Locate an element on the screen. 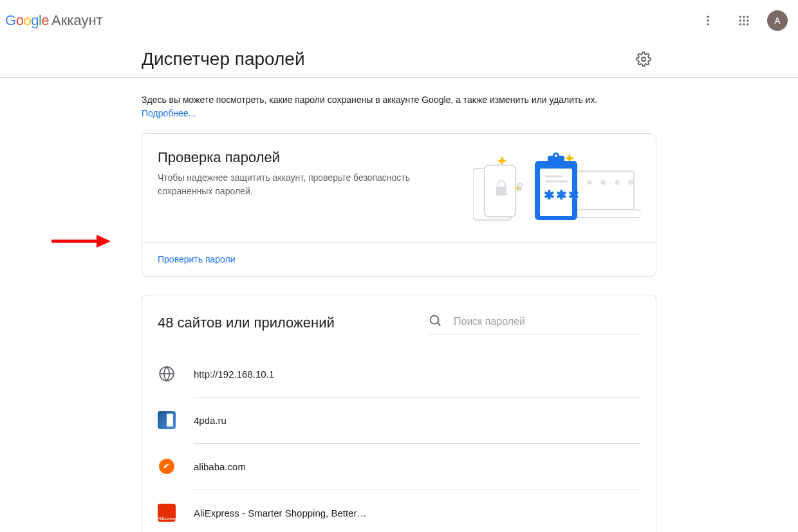 Image resolution: width=798 pixels, height=532 pixels. avatar: А is located at coordinates (777, 21).